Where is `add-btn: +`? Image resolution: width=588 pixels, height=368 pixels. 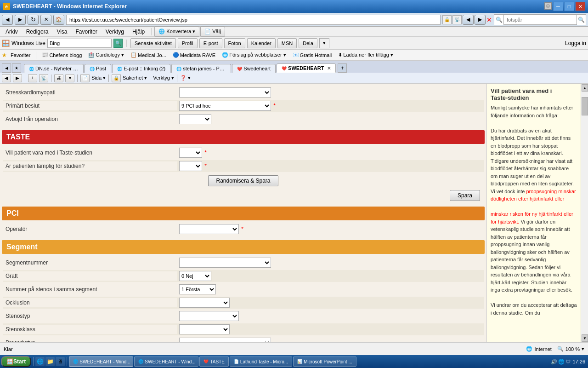 add-btn: + is located at coordinates (33, 78).